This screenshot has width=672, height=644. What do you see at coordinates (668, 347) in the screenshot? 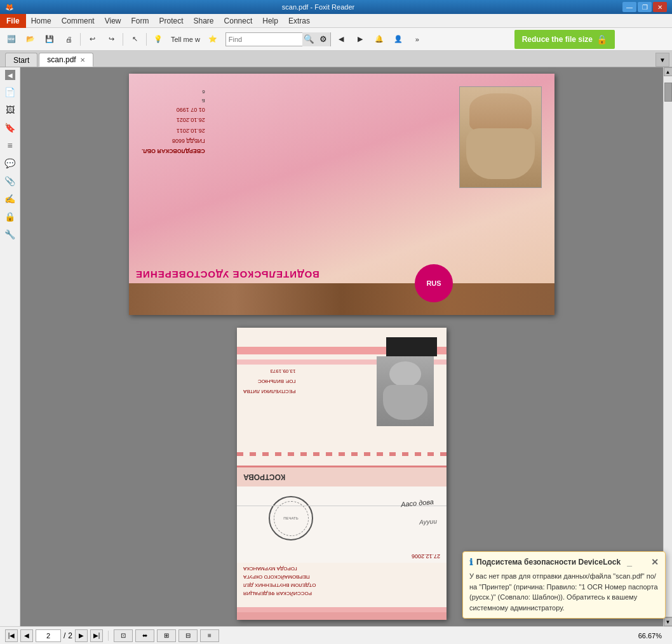
I see `right-scrollbar: ▲ ▼` at bounding box center [668, 347].